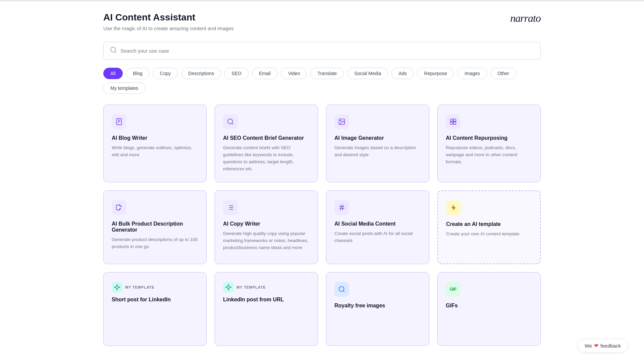 This screenshot has width=644, height=362. Describe the element at coordinates (503, 73) in the screenshot. I see `filter-btn-other: Other` at that location.